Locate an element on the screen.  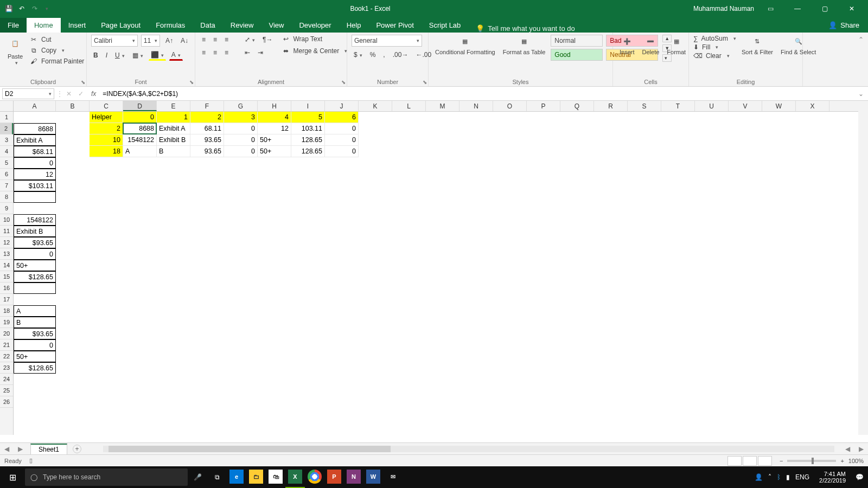
hscroll-right-icon: ▶ is located at coordinates (861, 449).